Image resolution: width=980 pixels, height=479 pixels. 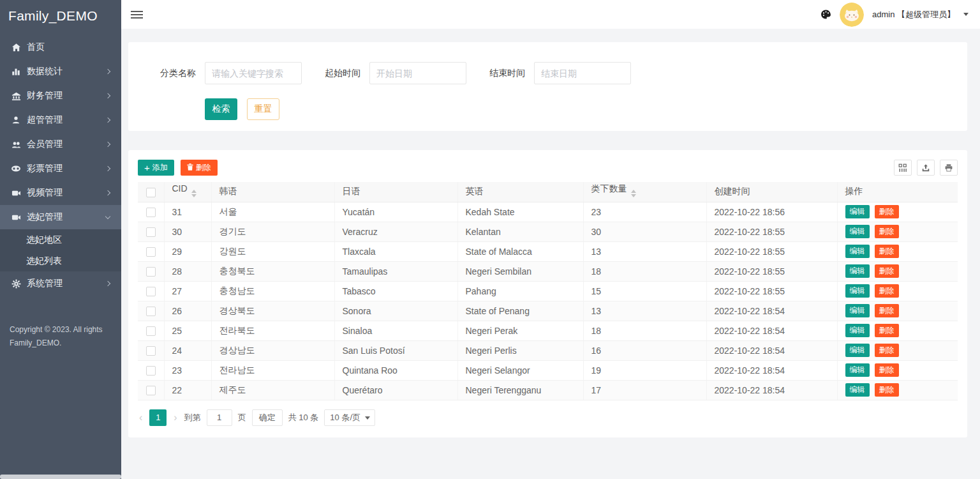 I want to click on next-page-icon: ›, so click(x=175, y=418).